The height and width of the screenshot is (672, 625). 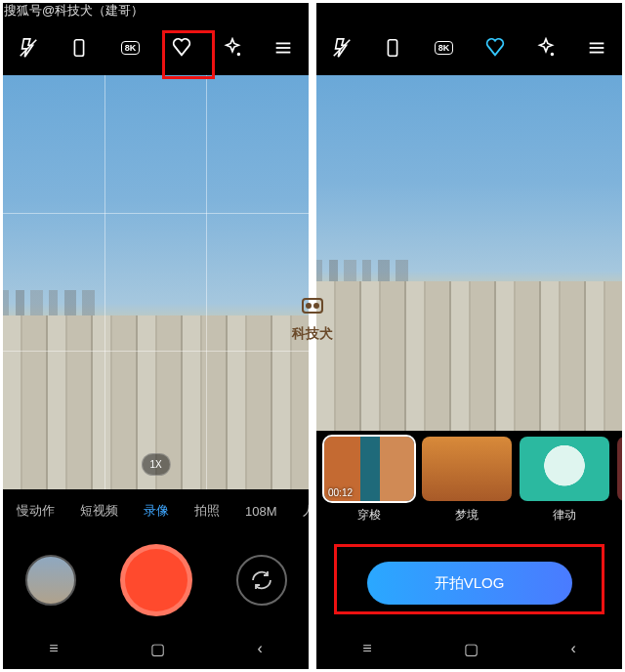 What do you see at coordinates (100, 511) in the screenshot?
I see `mode-short-video: 短视频` at bounding box center [100, 511].